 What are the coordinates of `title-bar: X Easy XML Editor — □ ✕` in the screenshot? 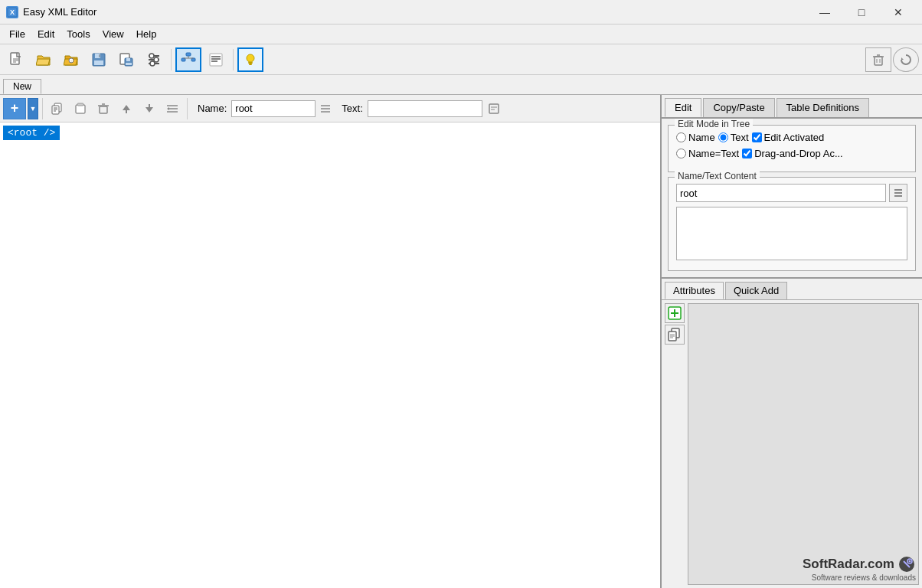 It's located at (461, 12).